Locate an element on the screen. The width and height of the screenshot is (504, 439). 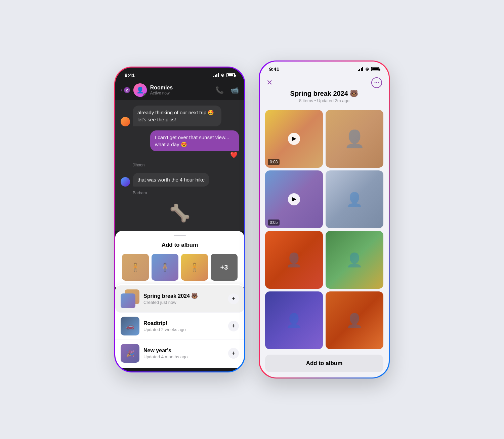
battery-icon is located at coordinates (230, 75).